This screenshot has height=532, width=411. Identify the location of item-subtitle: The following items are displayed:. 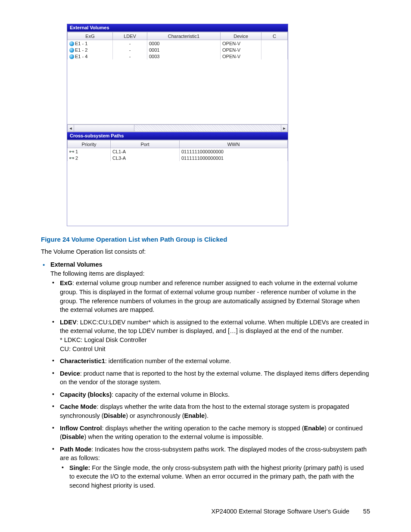
(97, 274).